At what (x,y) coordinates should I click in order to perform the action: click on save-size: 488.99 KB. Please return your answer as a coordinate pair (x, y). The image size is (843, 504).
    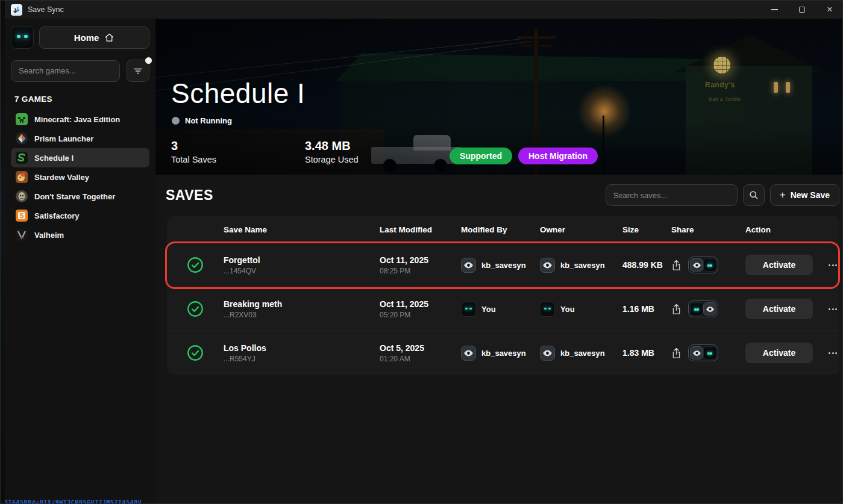
    Looking at the image, I should click on (647, 265).